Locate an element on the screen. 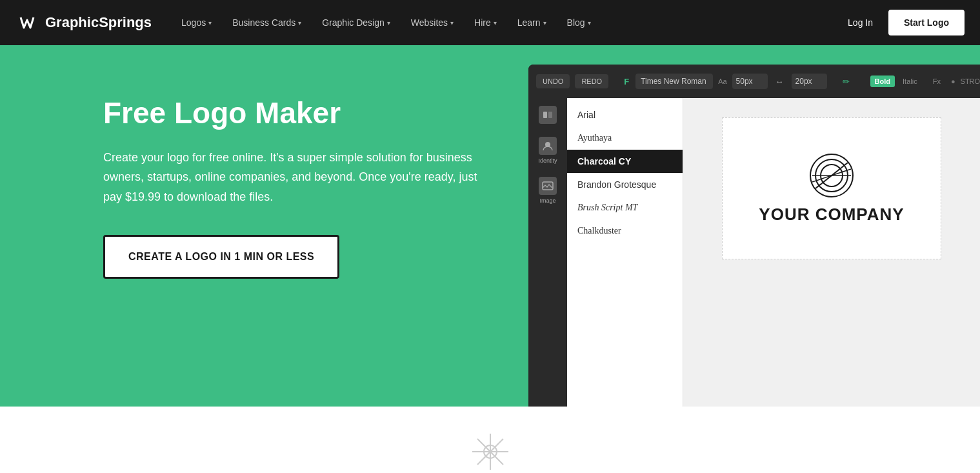  undo-button: UNDO is located at coordinates (553, 81).